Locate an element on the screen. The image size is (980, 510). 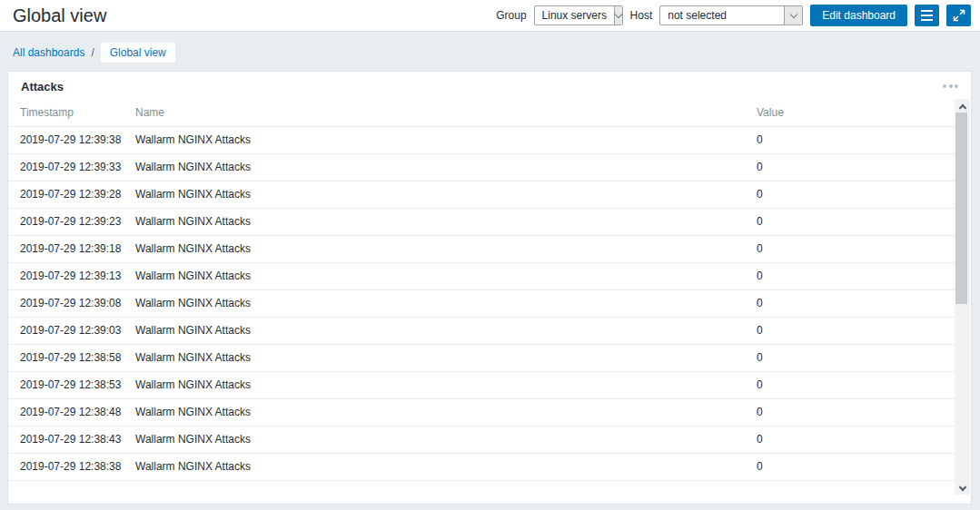
table-row: 2019-07-29 12:39:38 Wallarm NGINX Attack… is located at coordinates (481, 140).